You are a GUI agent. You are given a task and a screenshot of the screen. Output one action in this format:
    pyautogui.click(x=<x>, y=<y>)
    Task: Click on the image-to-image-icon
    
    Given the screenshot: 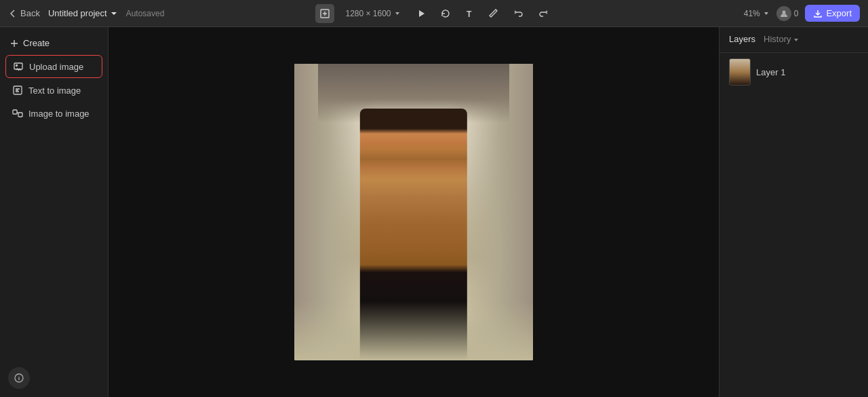 What is the action you would take?
    pyautogui.click(x=18, y=113)
    